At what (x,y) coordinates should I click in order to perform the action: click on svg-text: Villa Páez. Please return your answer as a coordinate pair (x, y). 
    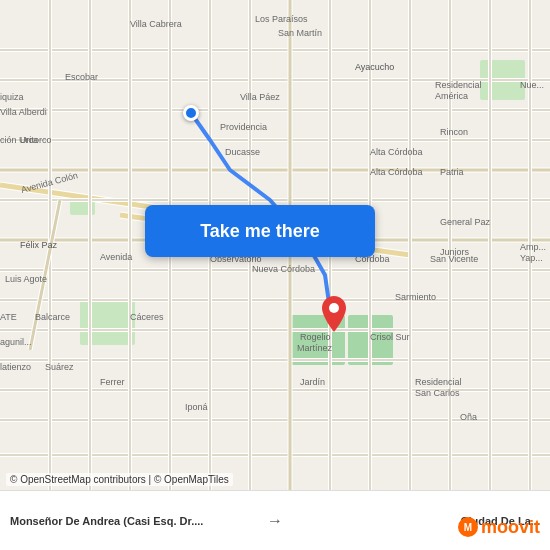
    Looking at the image, I should click on (260, 97).